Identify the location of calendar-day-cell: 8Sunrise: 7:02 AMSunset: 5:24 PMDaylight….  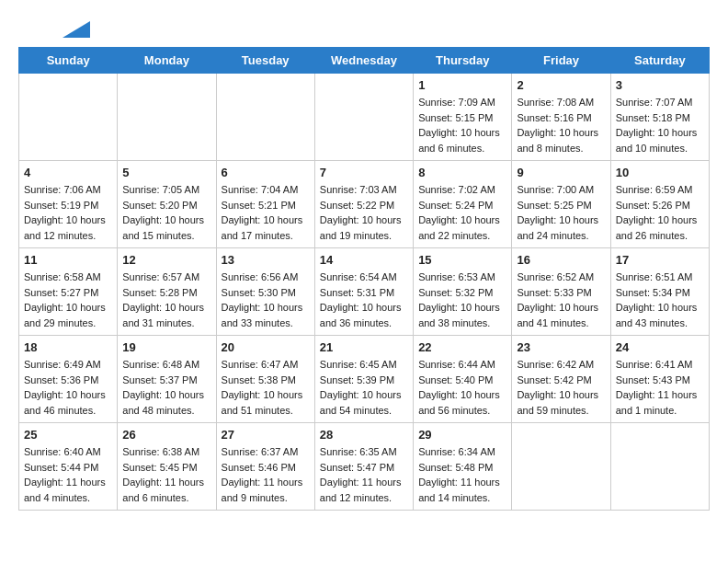
(463, 204).